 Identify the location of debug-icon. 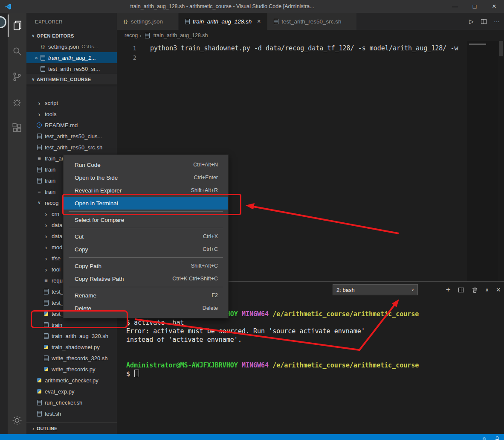
(17, 102).